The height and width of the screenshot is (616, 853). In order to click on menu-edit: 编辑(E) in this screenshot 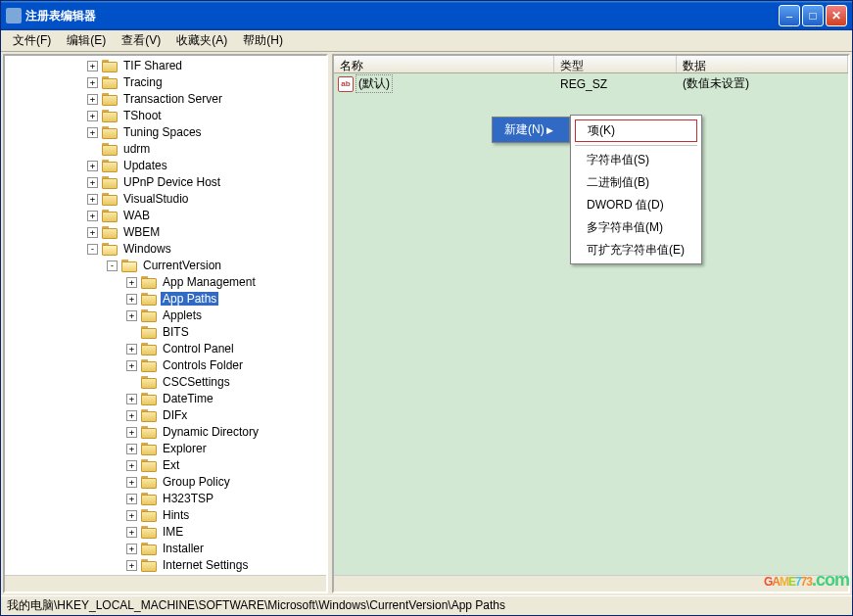, I will do `click(86, 41)`.